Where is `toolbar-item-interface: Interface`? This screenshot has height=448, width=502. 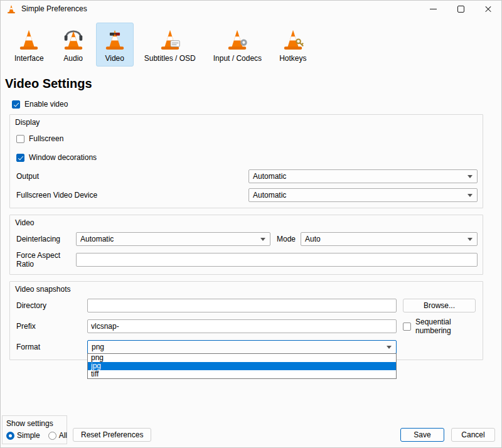
toolbar-item-interface: Interface is located at coordinates (29, 45).